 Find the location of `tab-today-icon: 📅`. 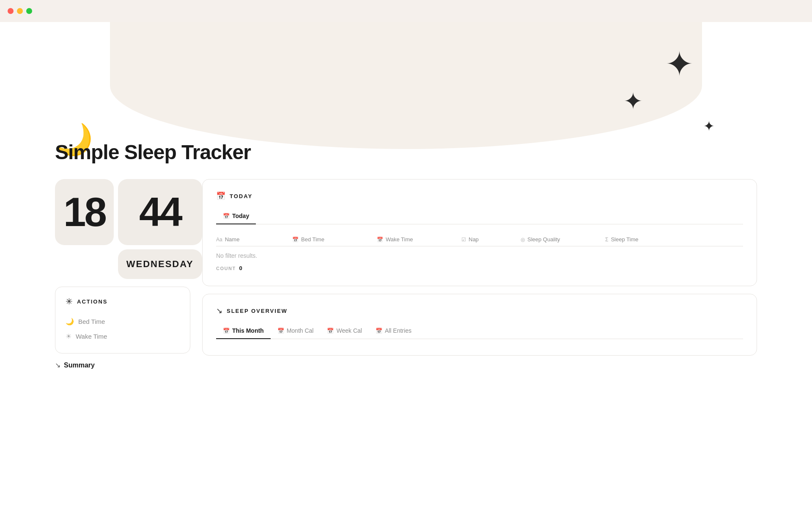

tab-today-icon: 📅 is located at coordinates (226, 216).